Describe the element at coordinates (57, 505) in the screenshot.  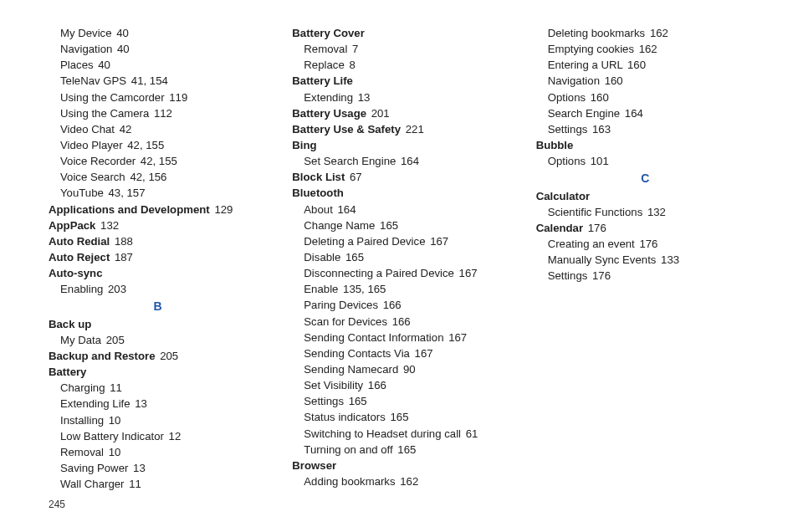
I see `page-number: 245` at that location.